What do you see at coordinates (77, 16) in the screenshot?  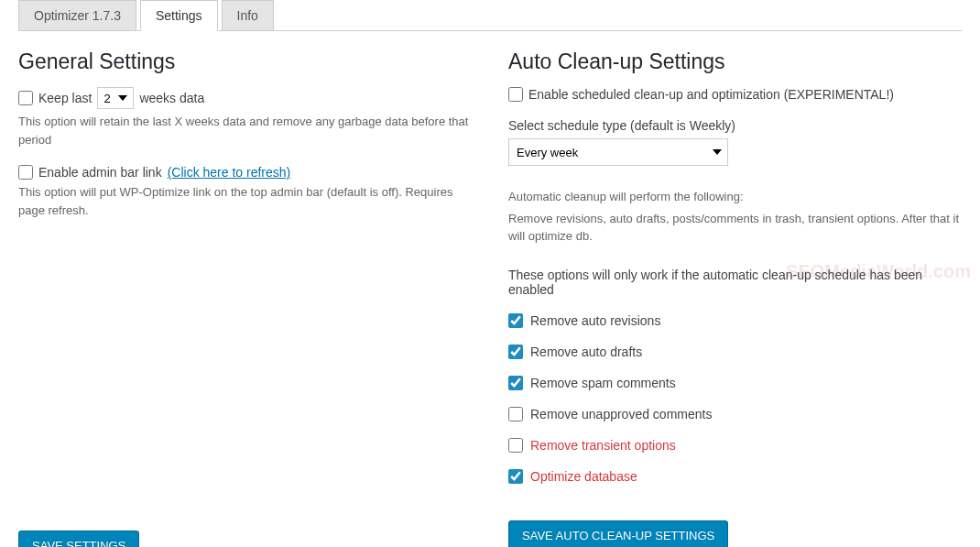 I see `tab-optimizer: Optimizer 1.7.3` at bounding box center [77, 16].